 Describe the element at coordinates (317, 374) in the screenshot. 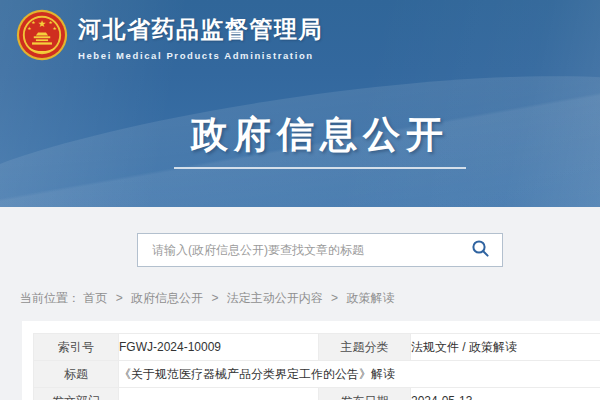

I see `table-row: 标题 《关于规范医疗器械产品分类界定工作的公告》解读` at that location.